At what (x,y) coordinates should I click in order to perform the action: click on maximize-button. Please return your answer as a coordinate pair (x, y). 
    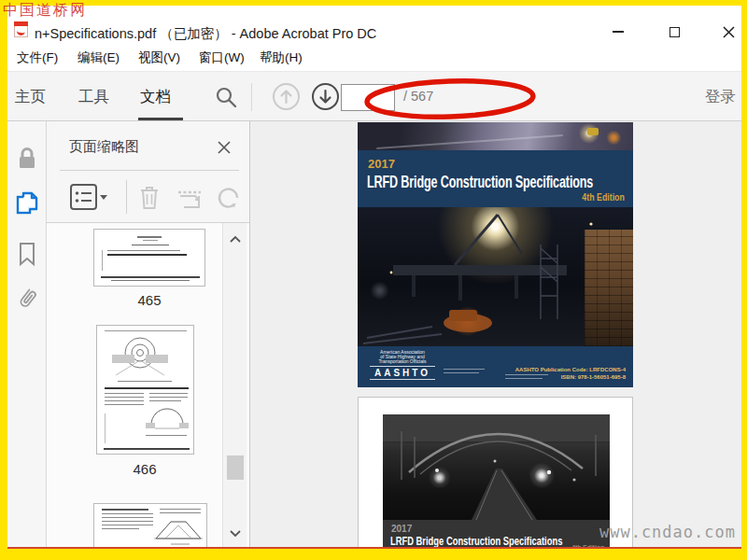
    Looking at the image, I should click on (674, 32).